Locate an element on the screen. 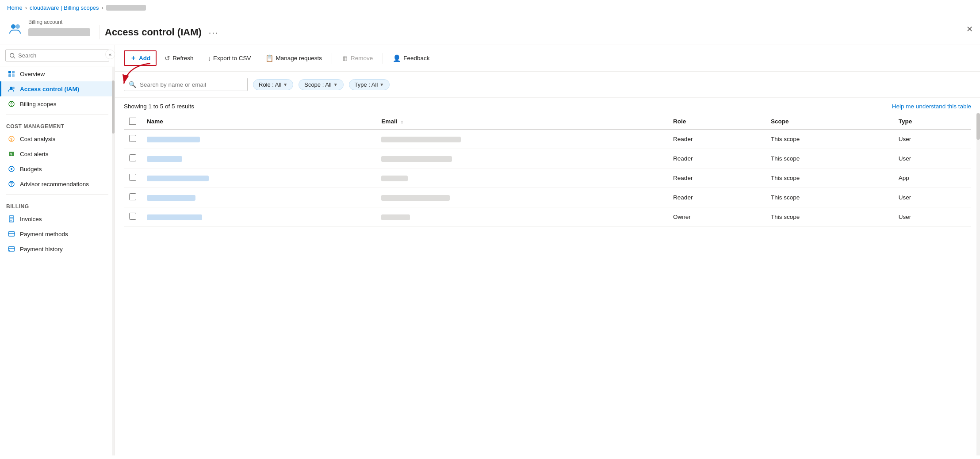 This screenshot has width=980, height=459. sidebar-item-advisor: Advisor recommendations is located at coordinates (57, 184).